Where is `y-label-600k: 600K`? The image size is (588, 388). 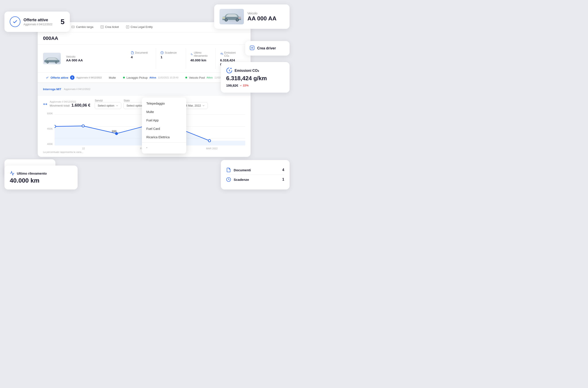
y-label-600k: 600K is located at coordinates (49, 113).